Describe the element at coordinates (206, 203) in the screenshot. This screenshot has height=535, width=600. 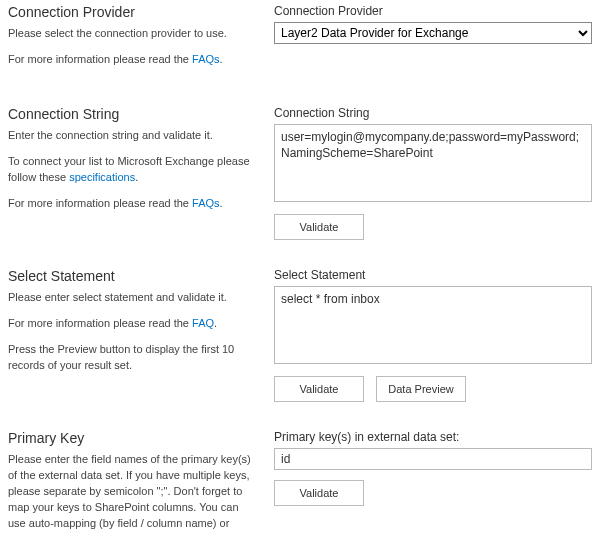
I see `faqs-link-2: FAQs` at that location.